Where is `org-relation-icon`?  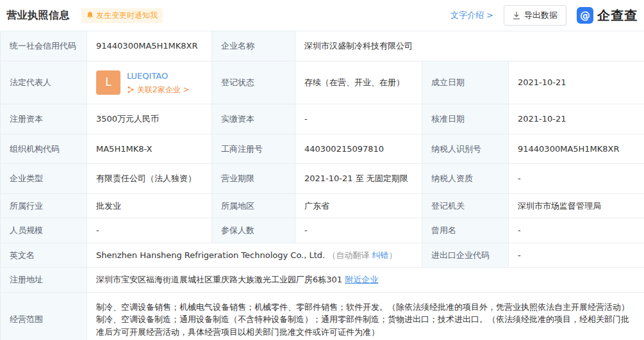
org-relation-icon is located at coordinates (131, 90).